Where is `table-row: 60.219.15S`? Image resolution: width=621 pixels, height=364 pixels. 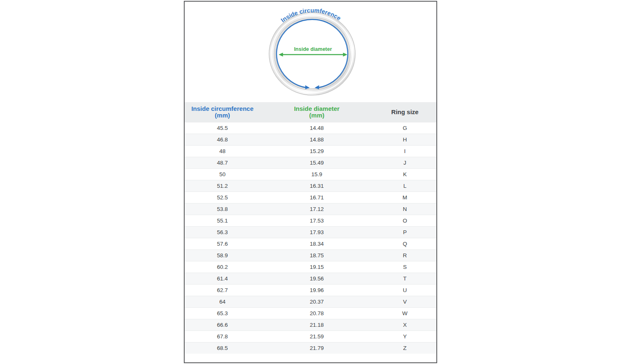
table-row: 60.219.15S is located at coordinates (310, 267).